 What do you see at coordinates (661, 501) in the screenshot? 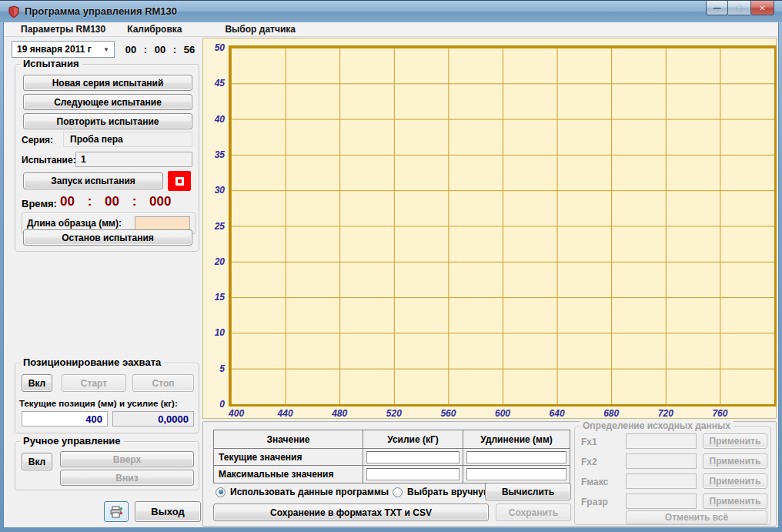
I see `frazr-input` at bounding box center [661, 501].